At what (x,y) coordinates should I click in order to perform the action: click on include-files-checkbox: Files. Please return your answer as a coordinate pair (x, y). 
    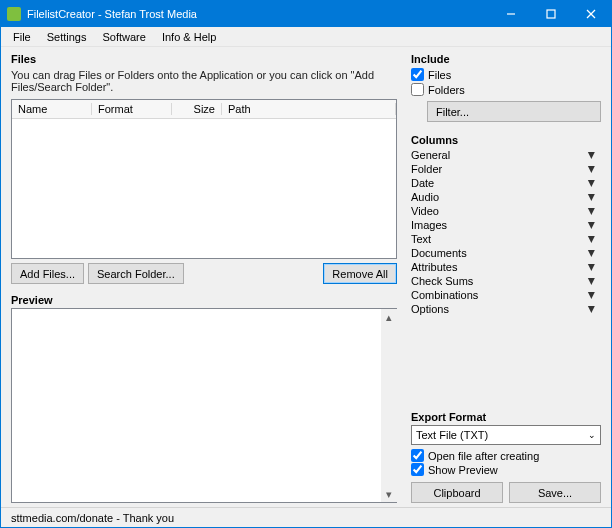
    Looking at the image, I should click on (506, 74).